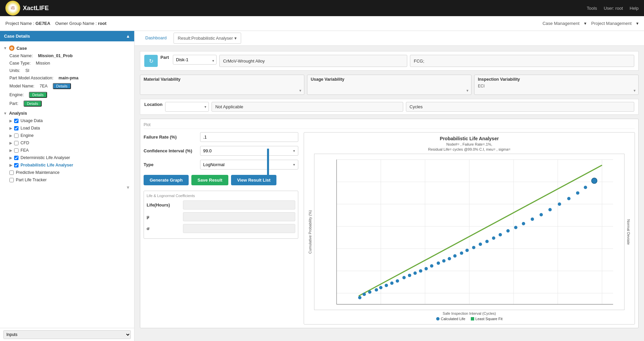 Image resolution: width=644 pixels, height=341 pixels. What do you see at coordinates (62, 86) in the screenshot?
I see `model-details-button: Details` at bounding box center [62, 86].